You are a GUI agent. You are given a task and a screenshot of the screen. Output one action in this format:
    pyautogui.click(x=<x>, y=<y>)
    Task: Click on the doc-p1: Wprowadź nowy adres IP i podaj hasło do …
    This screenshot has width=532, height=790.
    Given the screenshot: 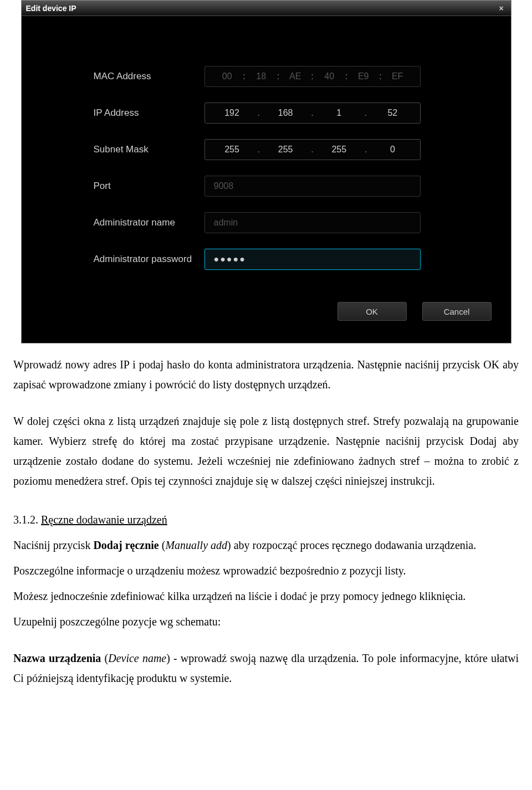 What is the action you would take?
    pyautogui.click(x=266, y=375)
    